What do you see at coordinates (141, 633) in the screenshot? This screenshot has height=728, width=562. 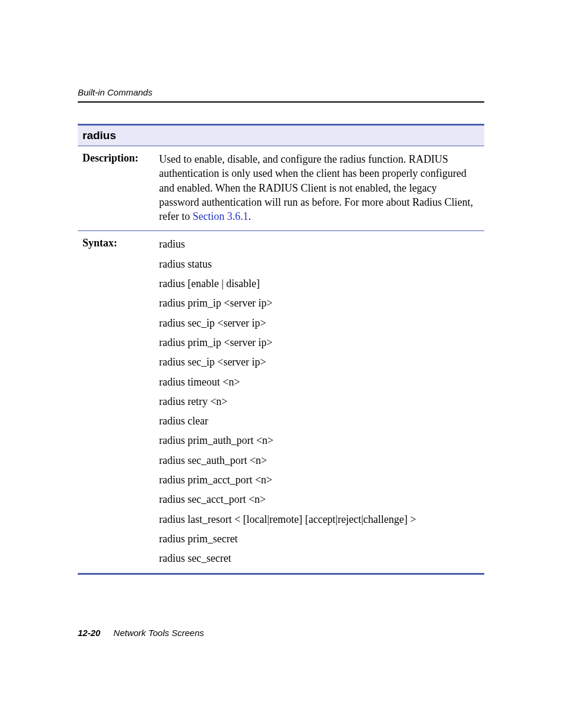 I see `page-footer: 12-20 Network Tools Screens` at bounding box center [141, 633].